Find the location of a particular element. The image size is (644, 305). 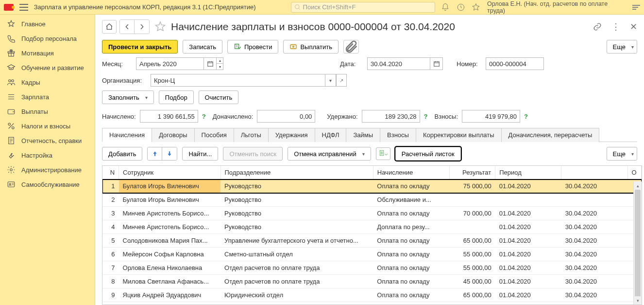

org-input: Крон-Ц is located at coordinates (238, 80).